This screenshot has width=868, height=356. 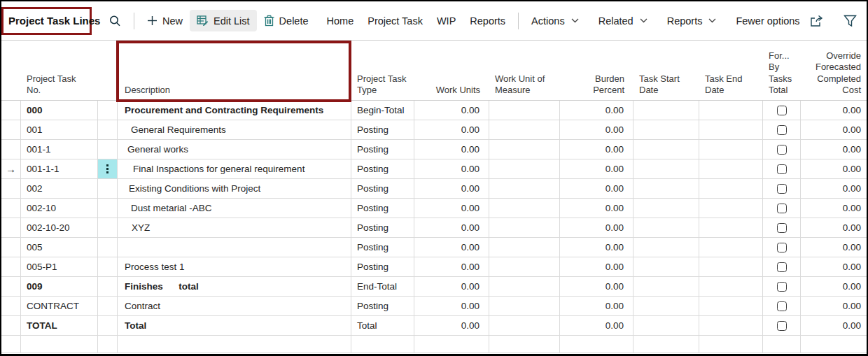 I want to click on row-ellipsis-menu, so click(x=108, y=169).